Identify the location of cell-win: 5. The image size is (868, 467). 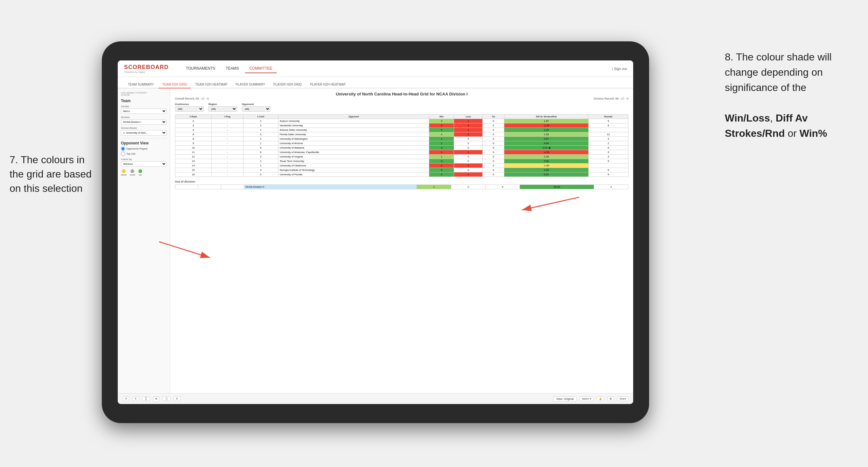
(441, 130).